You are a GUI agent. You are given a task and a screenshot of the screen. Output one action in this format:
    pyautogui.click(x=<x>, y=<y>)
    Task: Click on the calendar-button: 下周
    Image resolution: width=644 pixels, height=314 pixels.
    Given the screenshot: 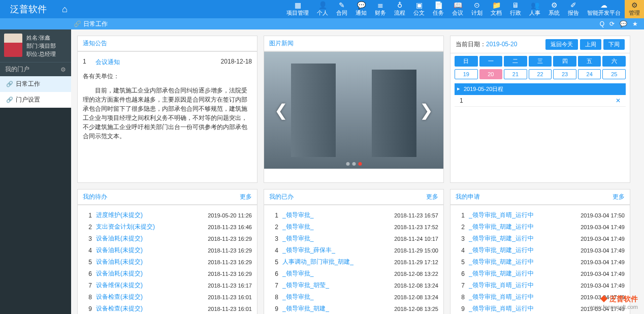 What is the action you would take?
    pyautogui.click(x=614, y=45)
    